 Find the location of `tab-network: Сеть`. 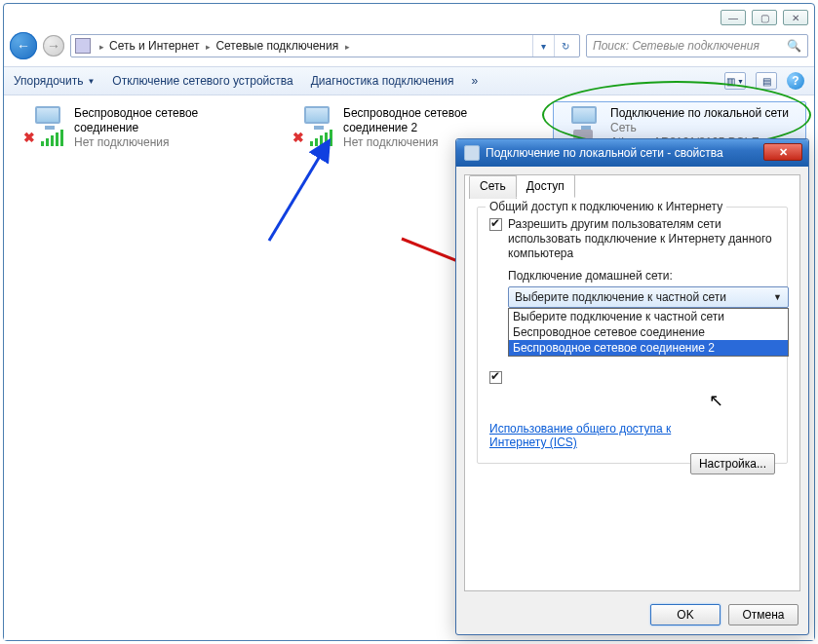

tab-network: Сеть is located at coordinates (493, 187).